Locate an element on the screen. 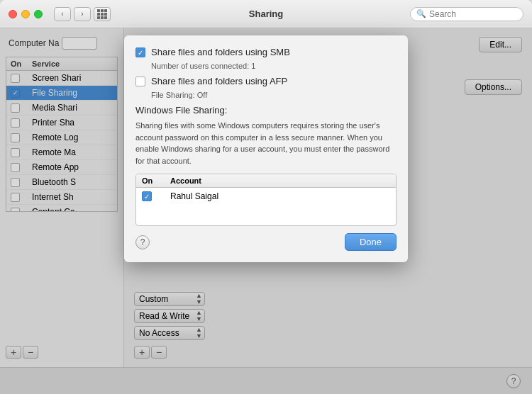  inner-table-header: On Account is located at coordinates (266, 181).